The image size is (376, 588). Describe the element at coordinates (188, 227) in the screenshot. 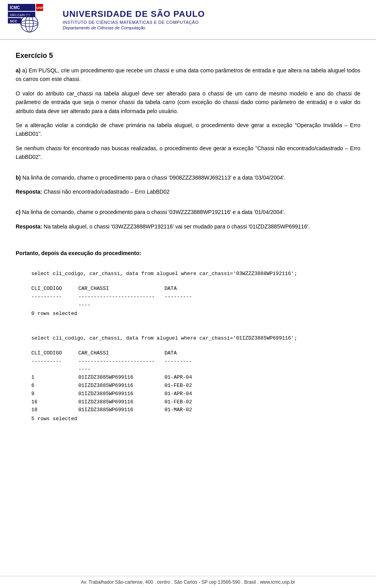

I see `resposta-c: Resposta: Na tabela aluguel, o chassi '0…` at that location.